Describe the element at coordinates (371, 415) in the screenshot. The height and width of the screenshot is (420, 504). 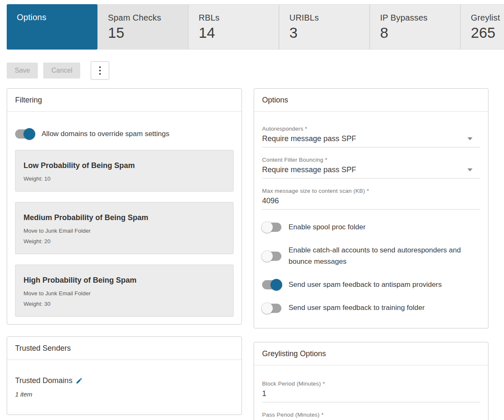
I see `field-label: Pass Period (Minutes) *` at that location.